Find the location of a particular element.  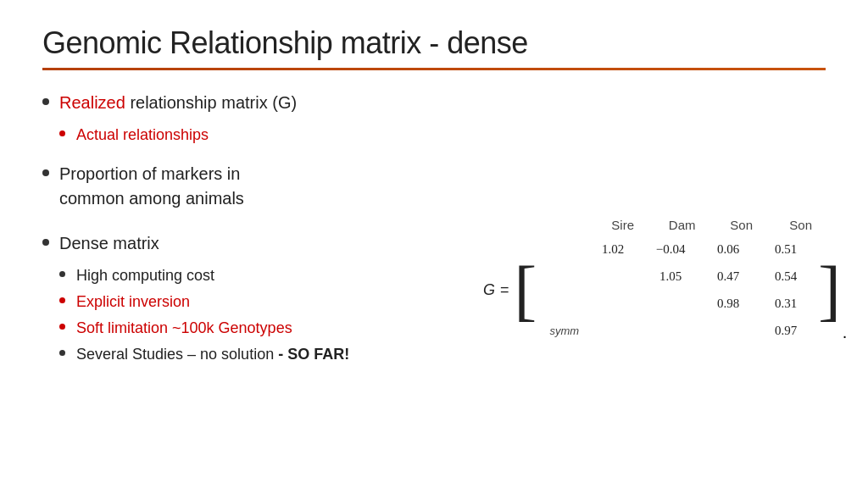

sub-bullet-text-3-4-normal: Several Studies – no solution is located at coordinates (177, 354).